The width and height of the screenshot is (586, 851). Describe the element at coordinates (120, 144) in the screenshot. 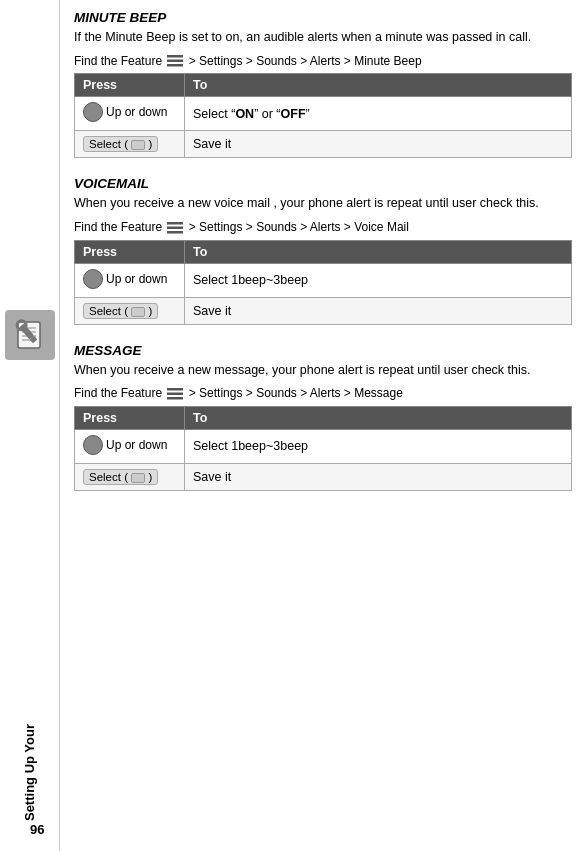

I see `select-btn-1: Select ( )` at that location.